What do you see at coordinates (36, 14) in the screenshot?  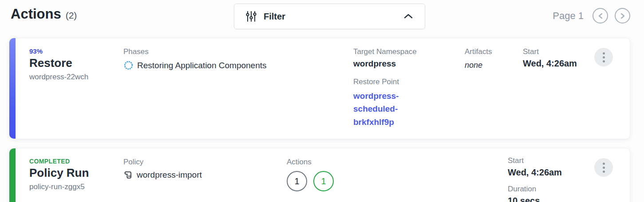 I see `page-title-text: Actions` at bounding box center [36, 14].